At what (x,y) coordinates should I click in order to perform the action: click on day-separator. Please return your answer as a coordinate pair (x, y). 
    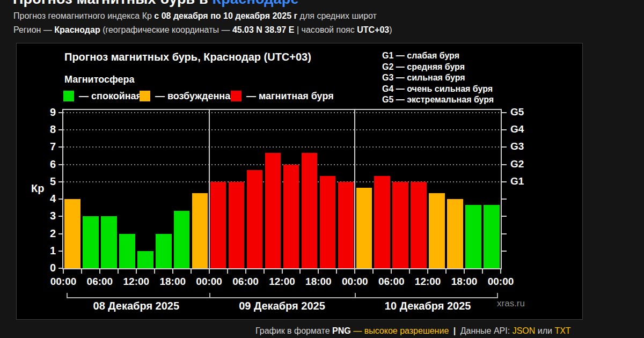
    Looking at the image, I should click on (355, 189).